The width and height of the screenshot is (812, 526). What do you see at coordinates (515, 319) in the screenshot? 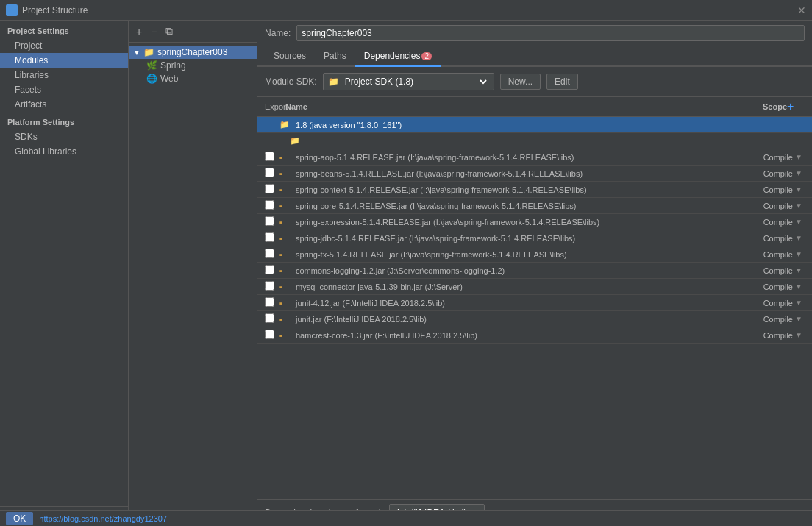
I see `dep-name: junit.jar (F:\IntelliJ IDEA 2018.2.5\lib…` at bounding box center [515, 319].